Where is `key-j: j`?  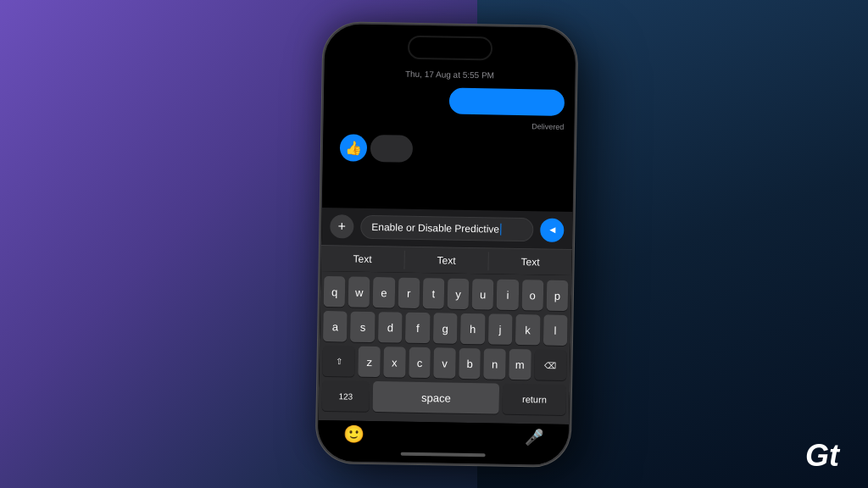 key-j: j is located at coordinates (500, 329).